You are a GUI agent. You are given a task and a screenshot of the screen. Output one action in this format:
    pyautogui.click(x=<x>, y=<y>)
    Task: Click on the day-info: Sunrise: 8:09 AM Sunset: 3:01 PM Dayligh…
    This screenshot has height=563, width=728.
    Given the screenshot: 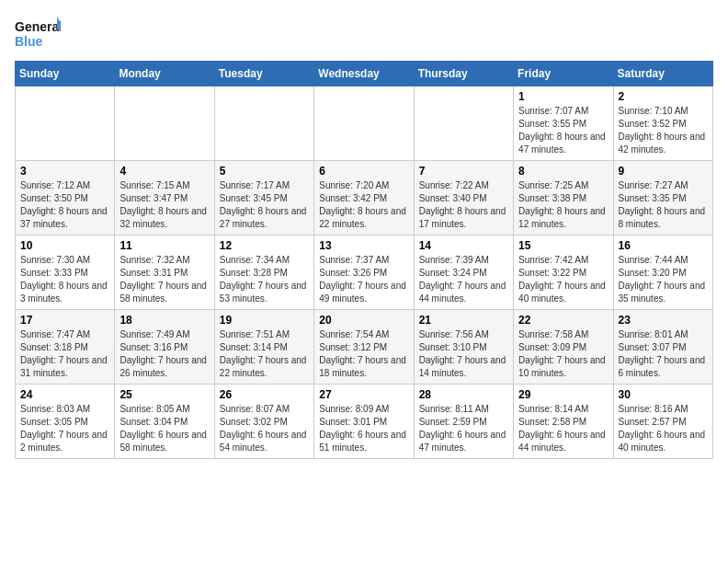 What is the action you would take?
    pyautogui.click(x=364, y=429)
    